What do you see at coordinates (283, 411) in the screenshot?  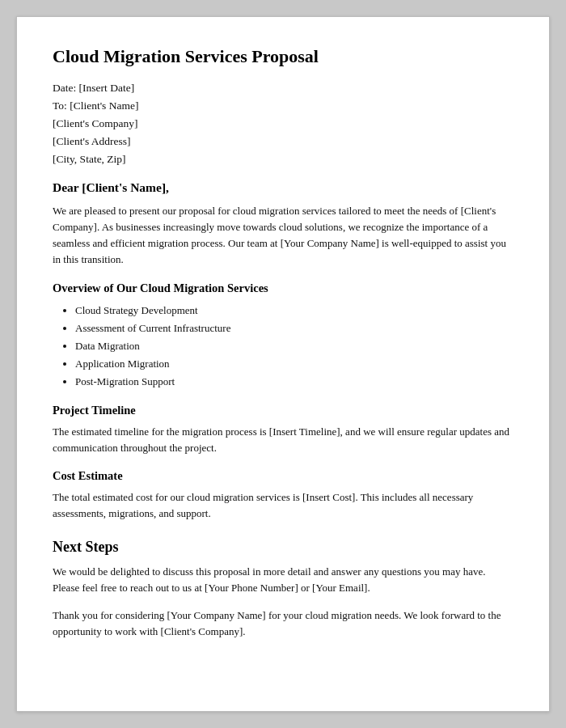 I see `timeline-heading: Project Timeline` at bounding box center [283, 411].